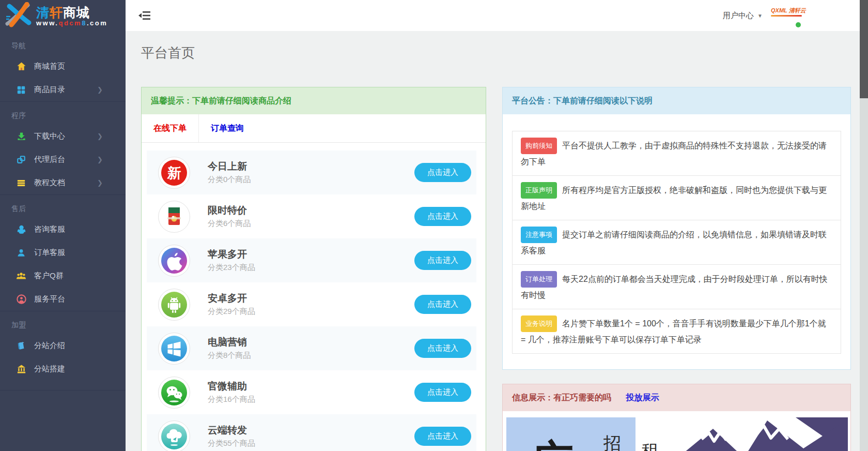  Describe the element at coordinates (311, 386) in the screenshot. I see `category-name: 官微辅助` at that location.